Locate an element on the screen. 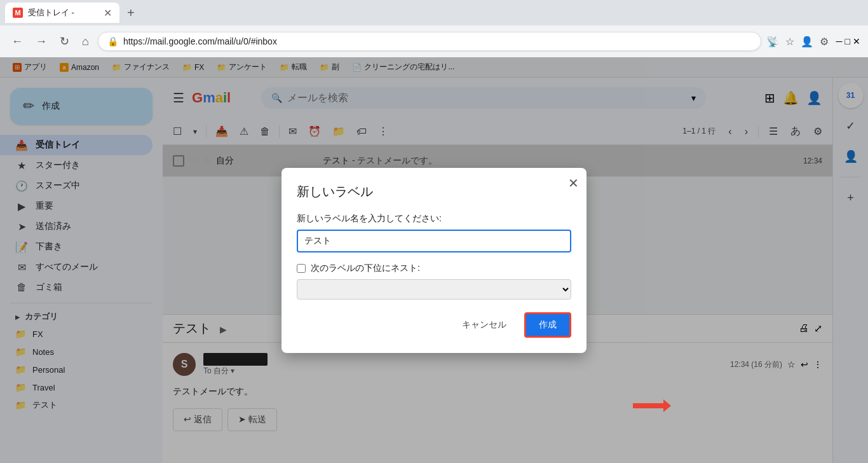  address-bar: 🔒 https://mail.google.com/mail/u/0/#inbo… is located at coordinates (430, 41).